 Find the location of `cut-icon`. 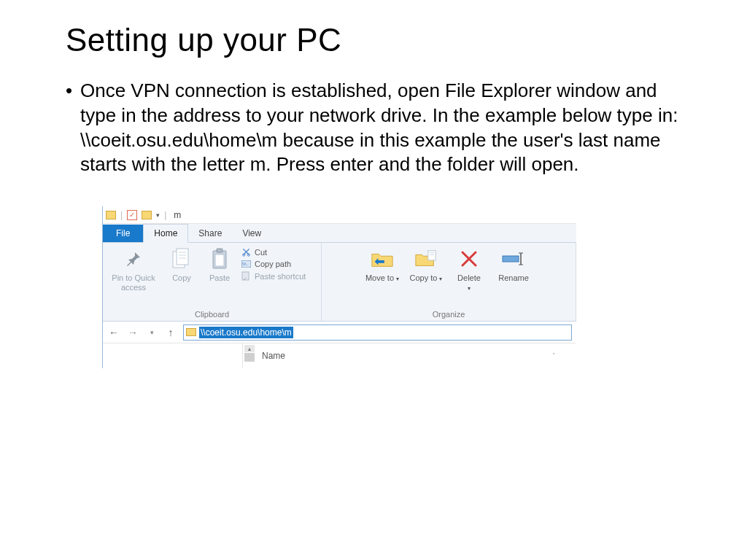

cut-icon is located at coordinates (247, 252).